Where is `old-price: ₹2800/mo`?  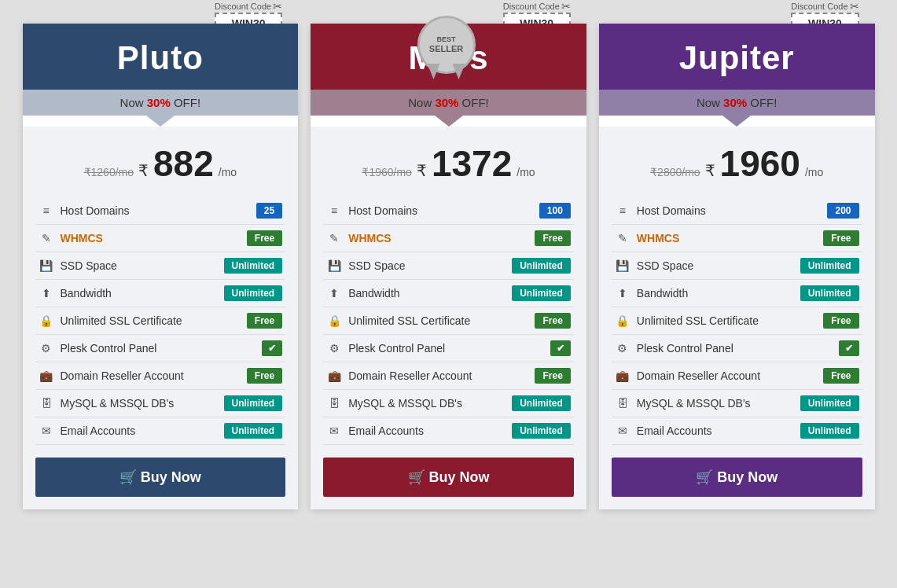
old-price: ₹2800/mo is located at coordinates (675, 172).